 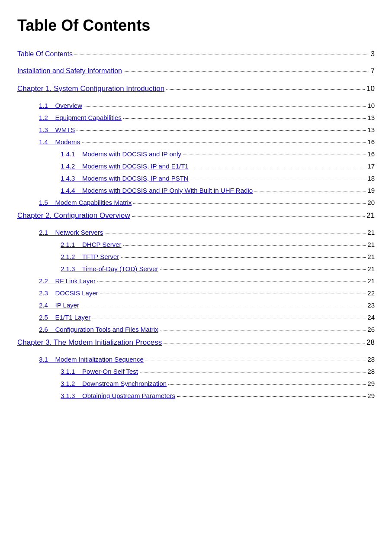 What do you see at coordinates (196, 191) in the screenshot?
I see `toc-entry-sec1-4-4: 1.4.4 Modems with DOCSIS and IP Only Wit…` at bounding box center [196, 191].